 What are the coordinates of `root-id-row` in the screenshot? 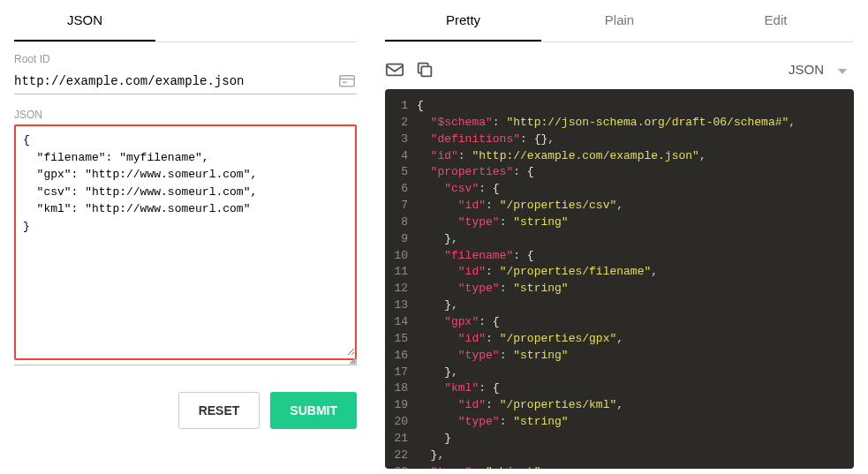 It's located at (185, 81).